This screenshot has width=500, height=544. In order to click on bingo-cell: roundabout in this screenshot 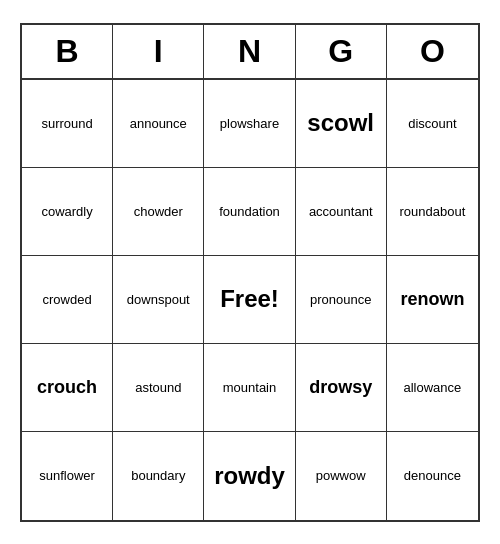, I will do `click(432, 212)`.